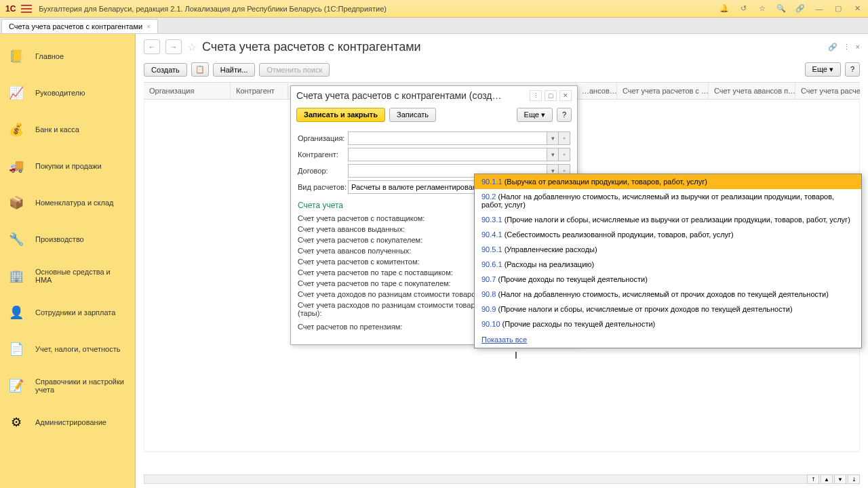 Image resolution: width=868 pixels, height=488 pixels. I want to click on sidebar-item-label: Номенклатура и склад, so click(81, 203).